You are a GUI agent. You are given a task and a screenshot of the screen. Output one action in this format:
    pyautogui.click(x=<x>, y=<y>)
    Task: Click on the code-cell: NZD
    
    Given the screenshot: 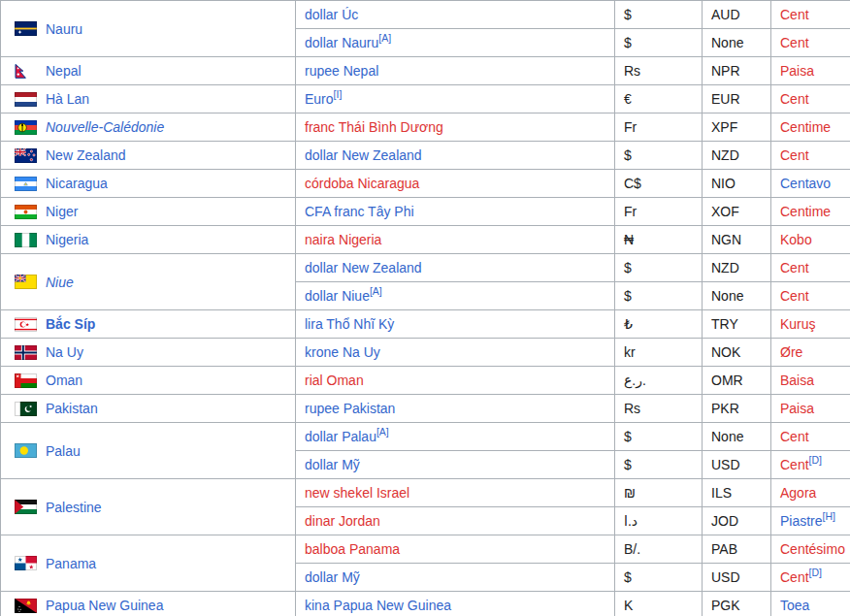 What is the action you would take?
    pyautogui.click(x=737, y=155)
    